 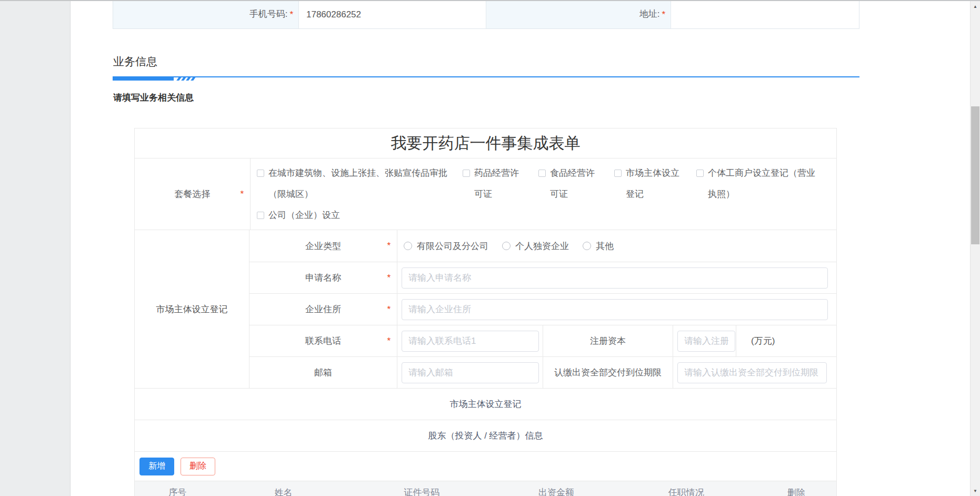 What do you see at coordinates (543, 372) in the screenshot?
I see `email-row: 邮箱 认缴出资全部交付到位期限` at bounding box center [543, 372].